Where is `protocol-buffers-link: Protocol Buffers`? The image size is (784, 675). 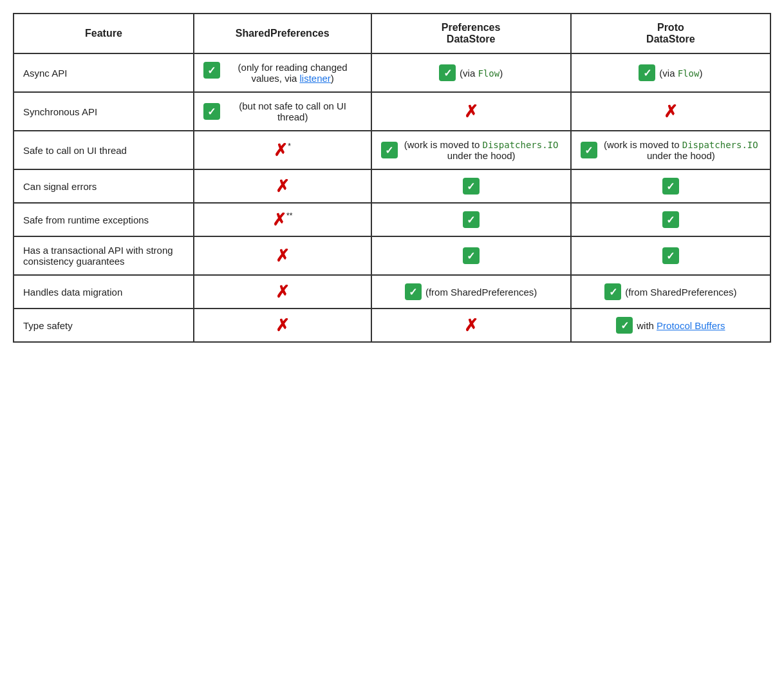 protocol-buffers-link: Protocol Buffers is located at coordinates (691, 326).